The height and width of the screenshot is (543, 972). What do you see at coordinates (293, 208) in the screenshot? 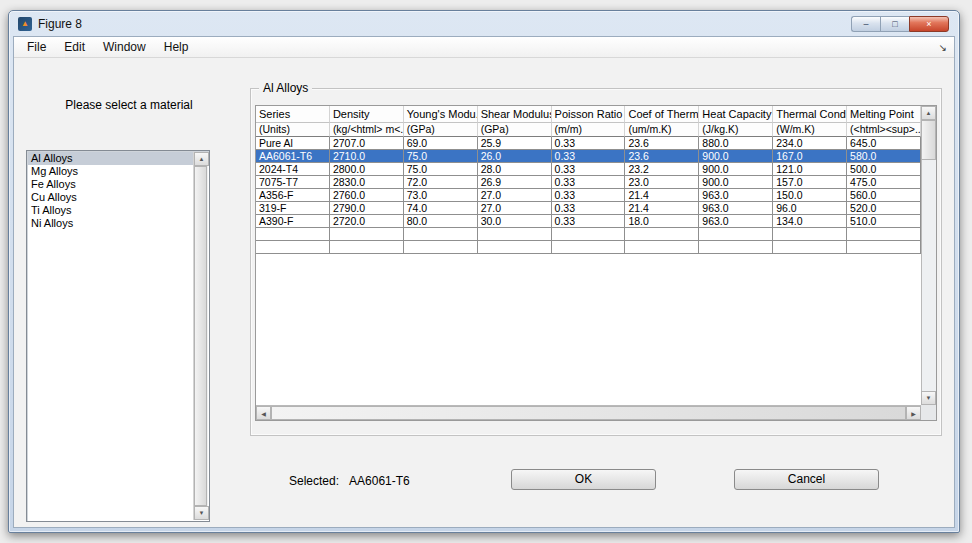
I see `table-cell: 319-F` at bounding box center [293, 208].